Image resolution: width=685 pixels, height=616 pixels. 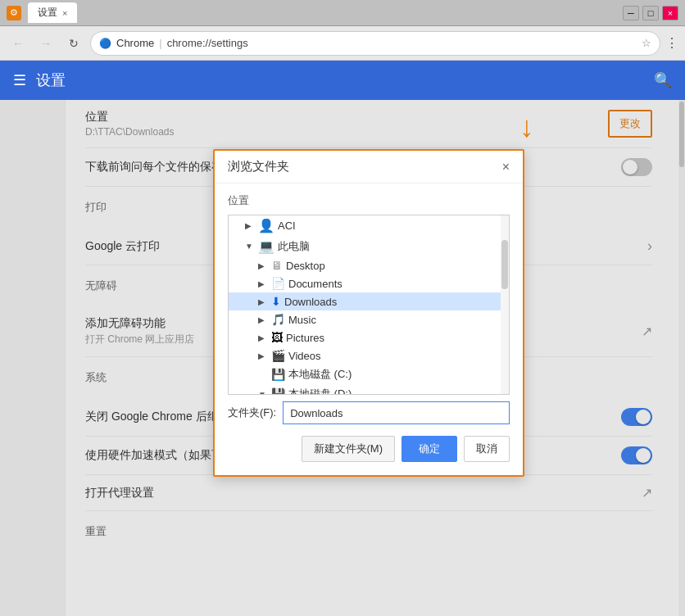 I want to click on tab-label: 设置, so click(x=48, y=13).